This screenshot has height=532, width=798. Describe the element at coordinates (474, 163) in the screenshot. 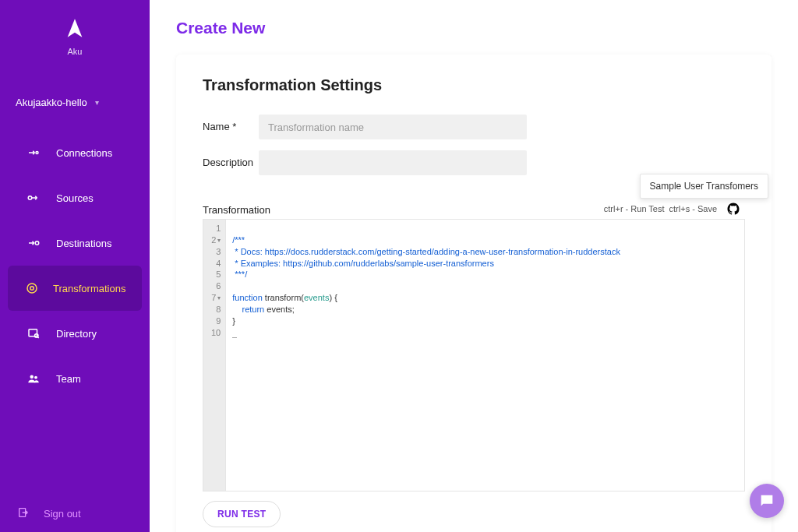

I see `description-row: Description` at that location.